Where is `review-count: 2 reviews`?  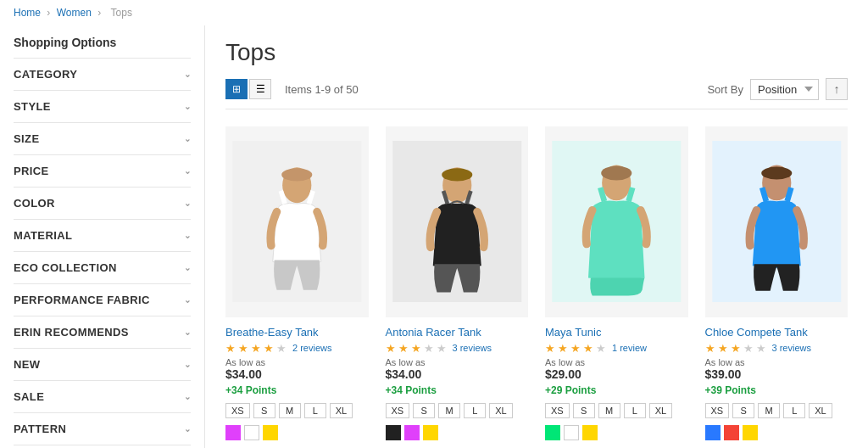 review-count: 2 reviews is located at coordinates (312, 348).